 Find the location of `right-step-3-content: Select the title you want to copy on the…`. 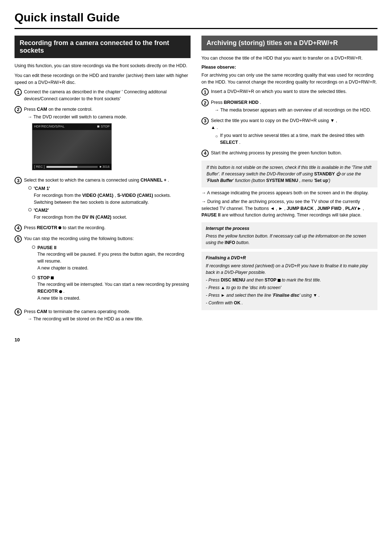

right-step-3-content: Select the title you want to copy on the… is located at coordinates (294, 131).